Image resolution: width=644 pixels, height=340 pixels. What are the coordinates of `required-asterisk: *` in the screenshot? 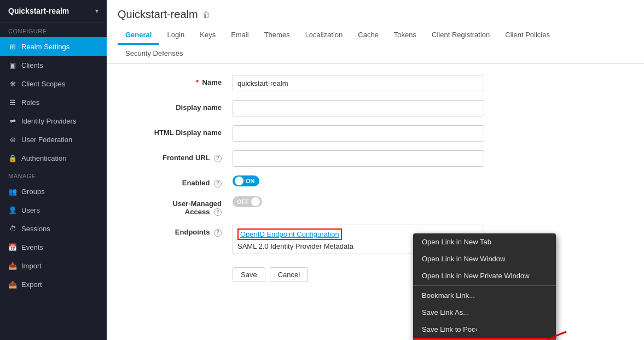 It's located at (197, 82).